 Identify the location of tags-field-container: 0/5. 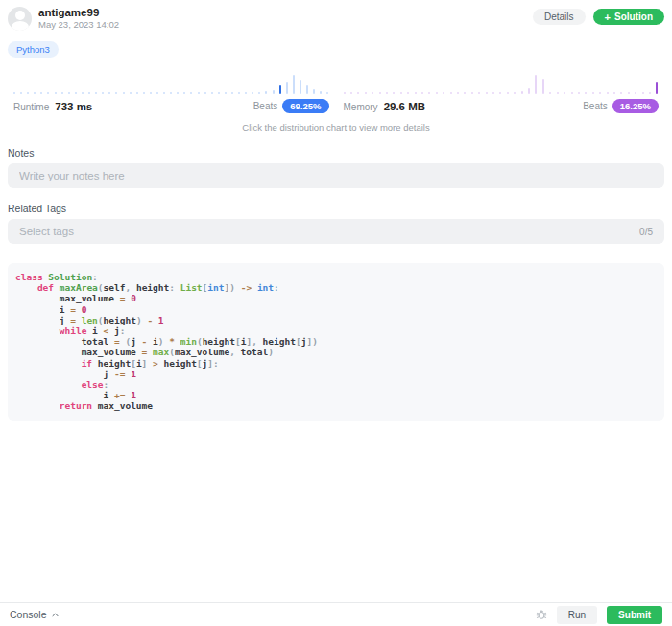
(336, 231).